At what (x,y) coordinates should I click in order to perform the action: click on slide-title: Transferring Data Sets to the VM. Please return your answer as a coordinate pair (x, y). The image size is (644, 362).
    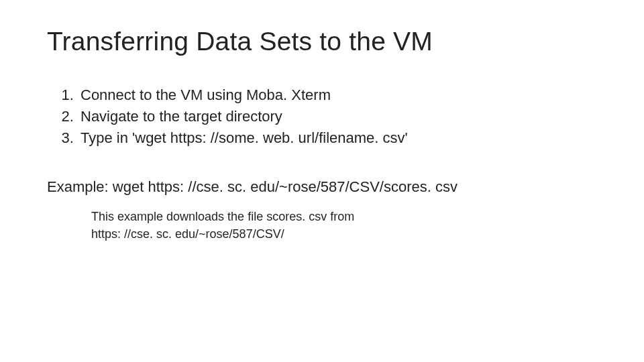
    Looking at the image, I should click on (322, 42).